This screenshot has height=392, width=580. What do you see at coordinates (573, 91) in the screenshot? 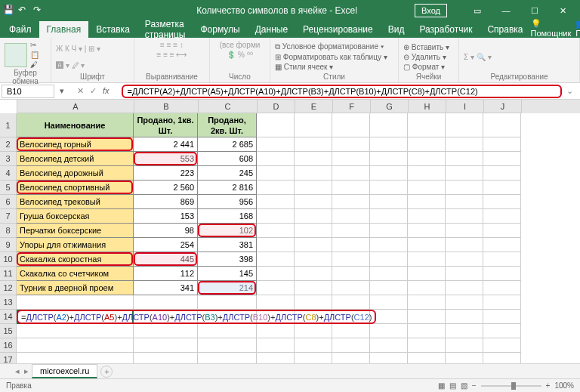
I see `expand-formula-icon: ⌄` at bounding box center [573, 91].